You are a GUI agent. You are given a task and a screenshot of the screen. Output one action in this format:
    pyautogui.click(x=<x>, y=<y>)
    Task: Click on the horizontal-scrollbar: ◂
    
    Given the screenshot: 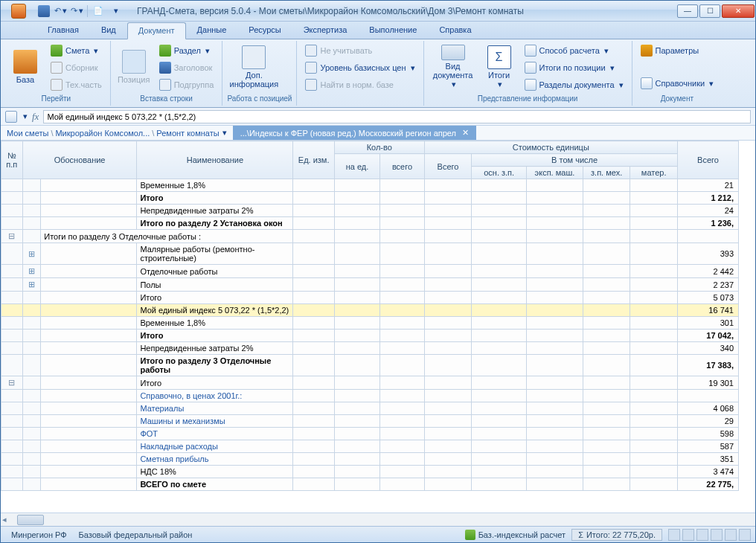 What is the action you would take?
    pyautogui.click(x=378, y=519)
    